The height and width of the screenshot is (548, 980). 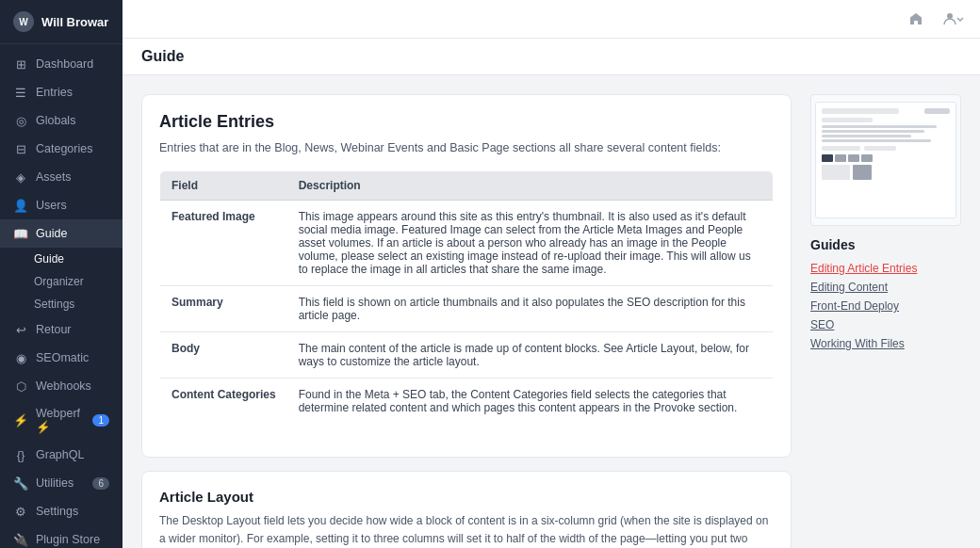 What do you see at coordinates (24, 22) in the screenshot?
I see `user-avatar: W` at bounding box center [24, 22].